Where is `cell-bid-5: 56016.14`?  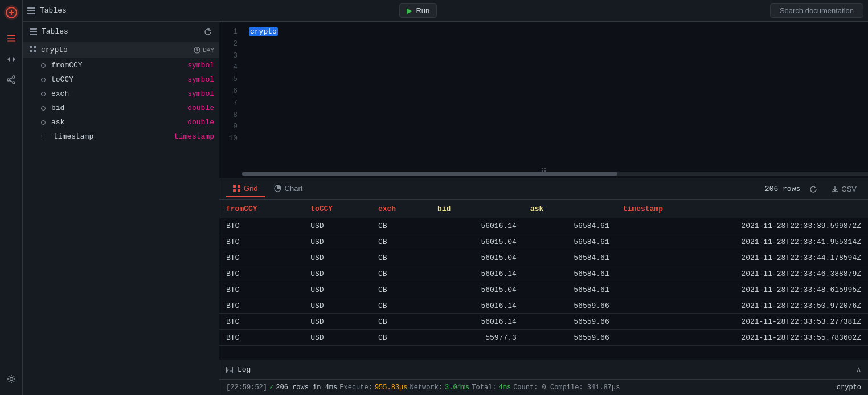 cell-bid-5: 56016.14 is located at coordinates (477, 306).